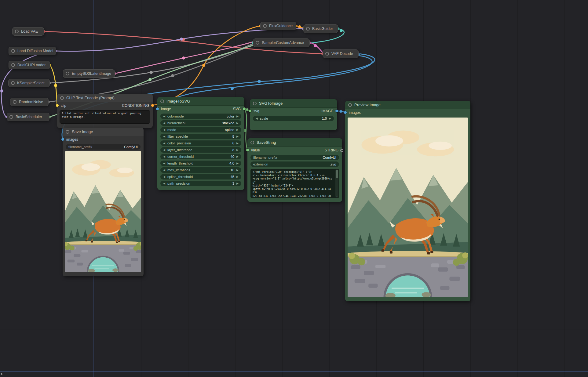 The width and height of the screenshot is (588, 377). I want to click on wire-samples, so click(316, 48).